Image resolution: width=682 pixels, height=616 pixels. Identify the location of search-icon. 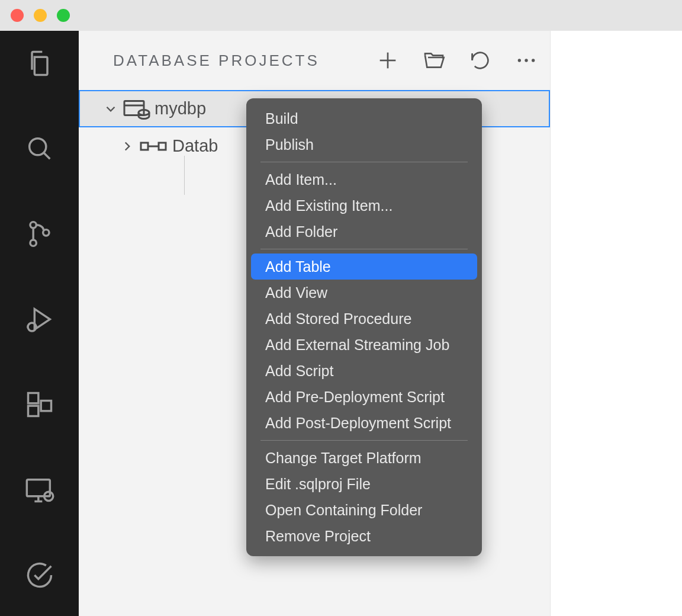
(40, 149).